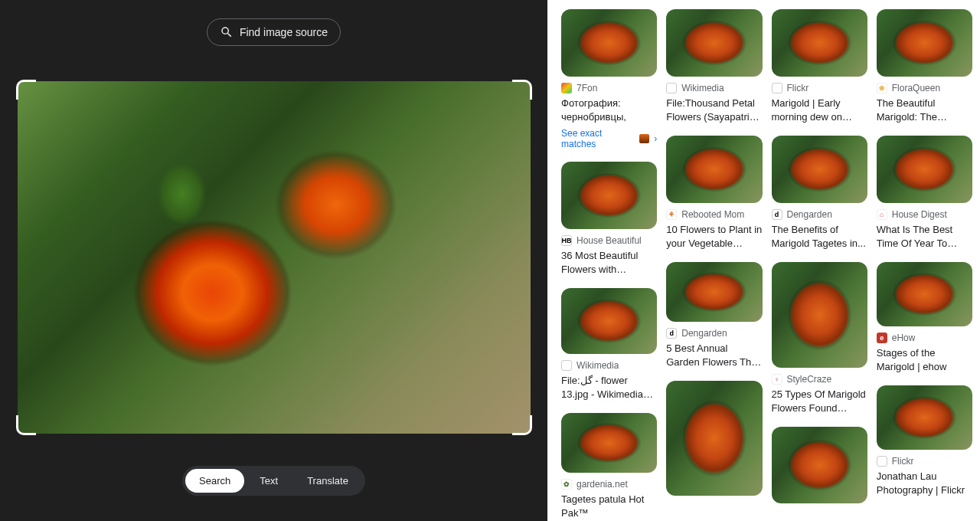 The image size is (980, 521). Describe the element at coordinates (714, 215) in the screenshot. I see `result-source: ⚘Rebooted Mom` at that location.